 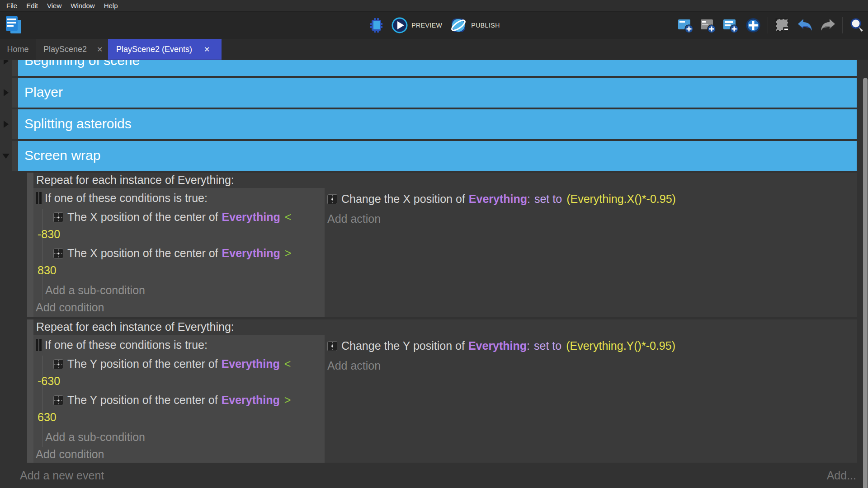 I want to click on menu-item-edit: Edit, so click(x=32, y=5).